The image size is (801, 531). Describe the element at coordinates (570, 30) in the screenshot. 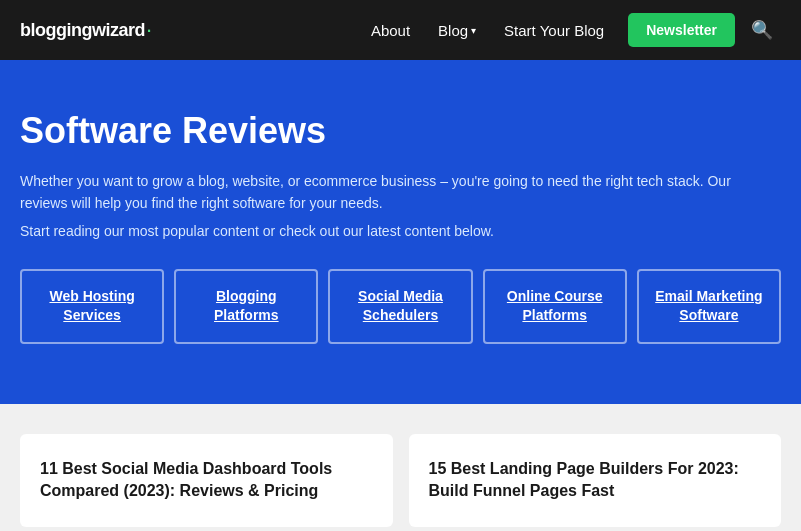

I see `main-nav: About Blog ▾ Start Your Blog Newsletter …` at that location.